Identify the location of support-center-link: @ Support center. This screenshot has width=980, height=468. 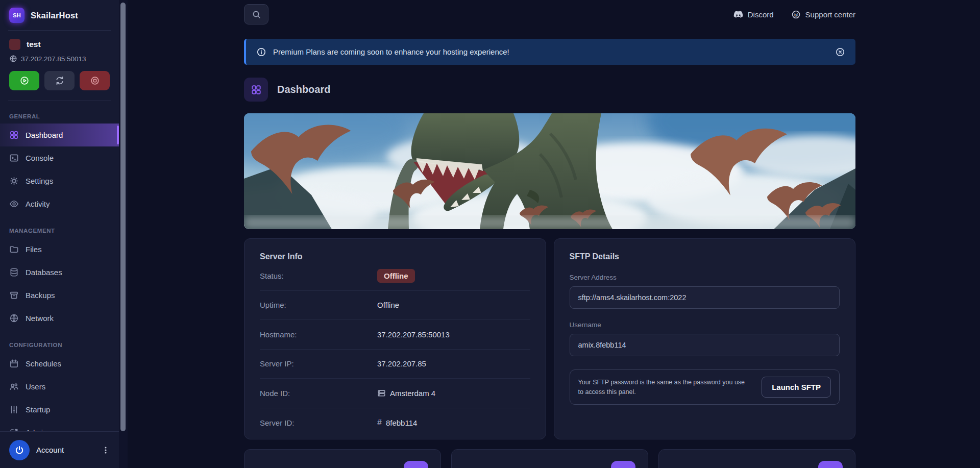
(823, 14).